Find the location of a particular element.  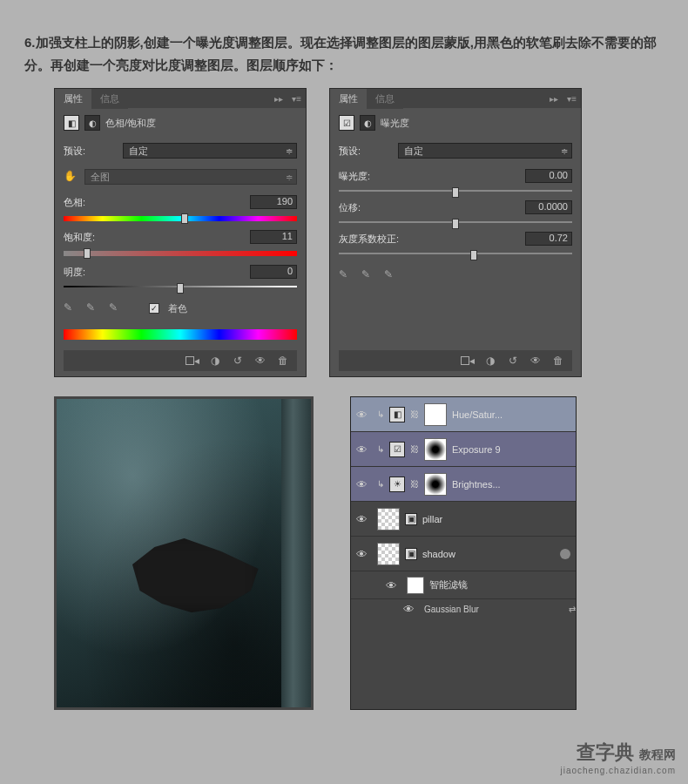

eyedropper-icon: ✎ is located at coordinates (71, 308).